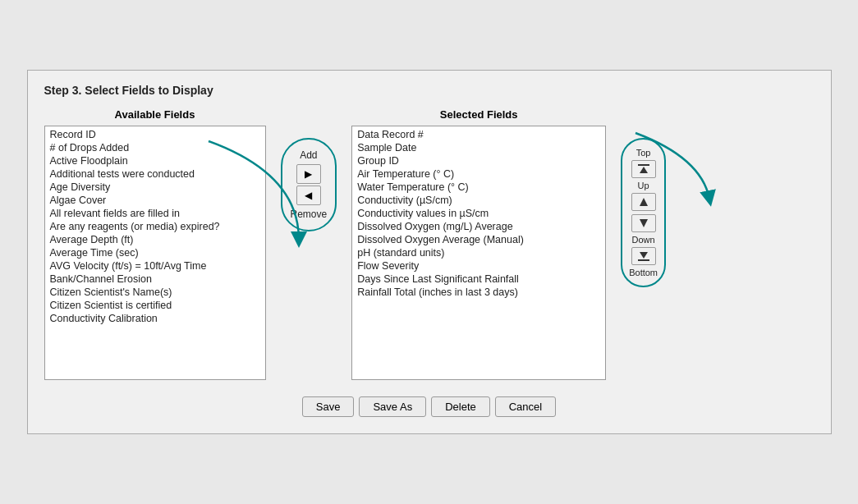 This screenshot has height=504, width=858. What do you see at coordinates (155, 253) in the screenshot?
I see `list-item: Average Time (sec)` at bounding box center [155, 253].